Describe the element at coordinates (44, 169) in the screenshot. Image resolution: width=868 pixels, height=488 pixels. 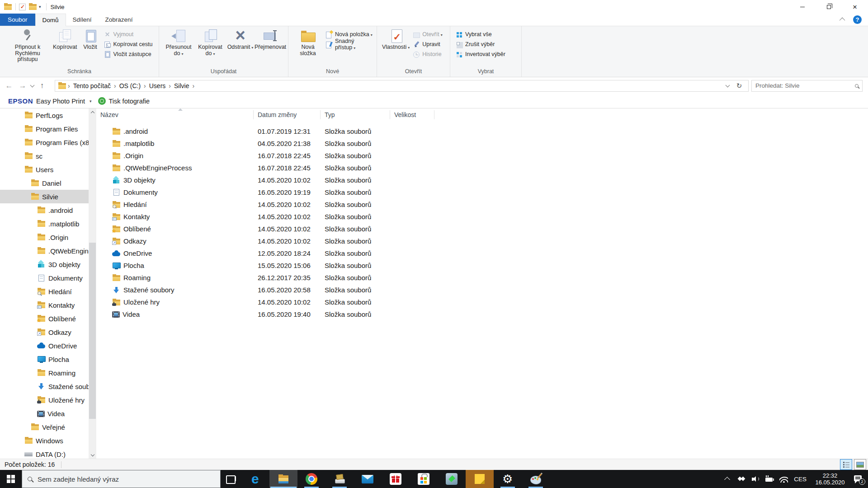
I see `sidebar-item-users: Users` at that location.